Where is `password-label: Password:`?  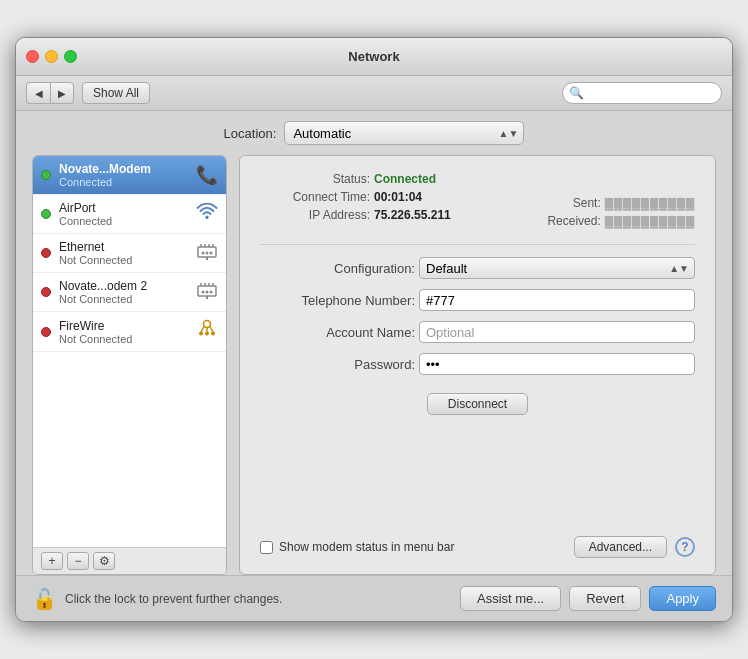 password-label: Password: is located at coordinates (338, 364).